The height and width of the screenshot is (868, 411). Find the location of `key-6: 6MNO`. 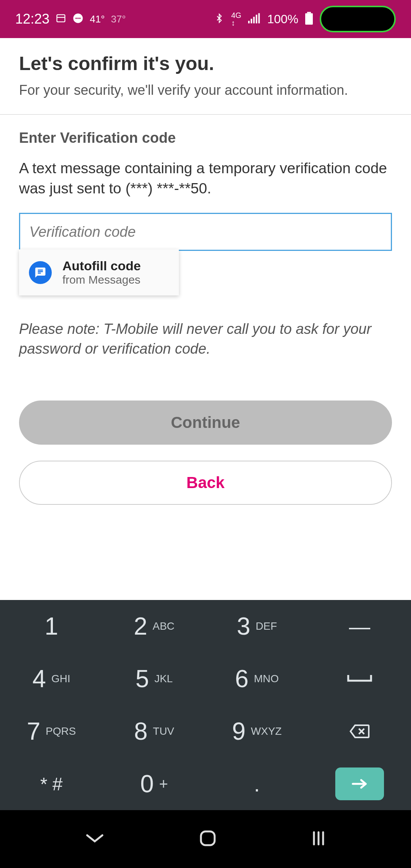

key-6: 6MNO is located at coordinates (257, 679).